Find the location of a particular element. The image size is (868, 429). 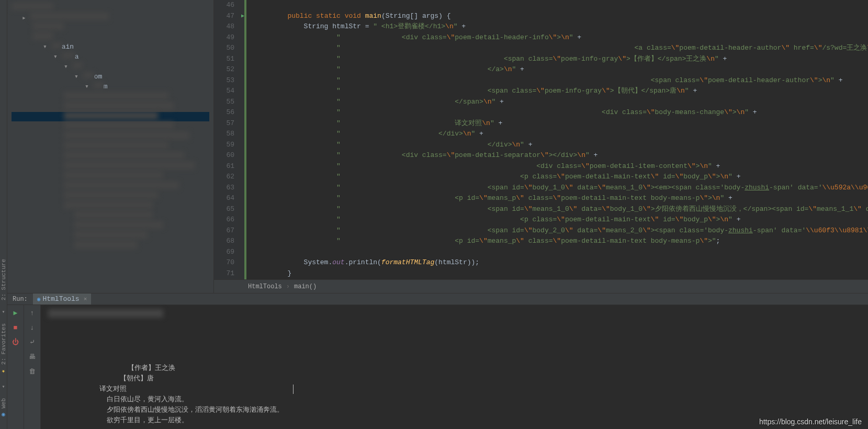

java-file-icon: ◉ is located at coordinates (39, 299).